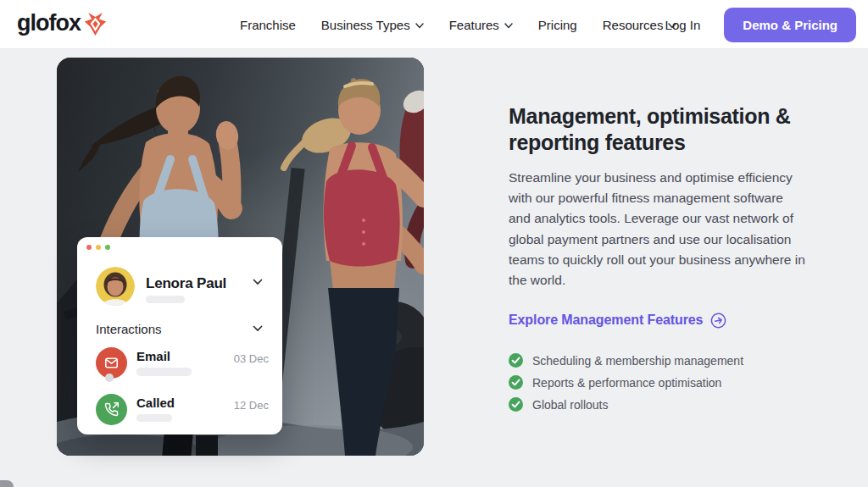 This screenshot has width=868, height=487. I want to click on phone-outgoing-icon, so click(112, 410).